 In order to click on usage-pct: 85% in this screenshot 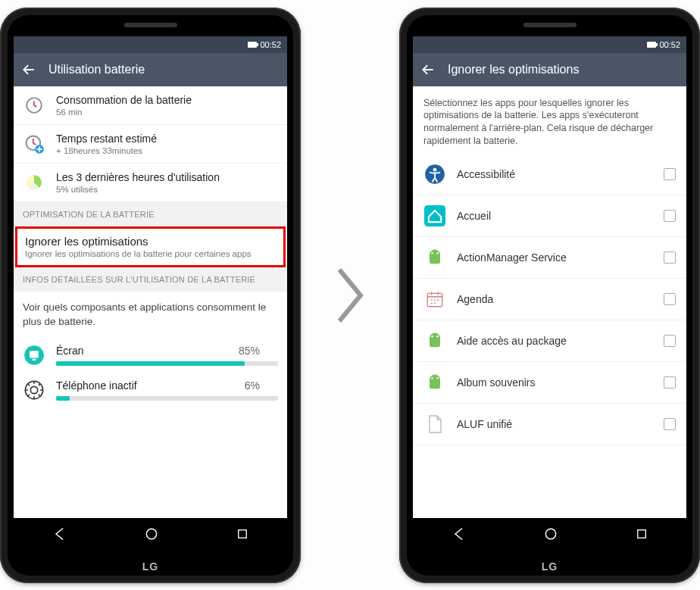, I will do `click(249, 351)`.